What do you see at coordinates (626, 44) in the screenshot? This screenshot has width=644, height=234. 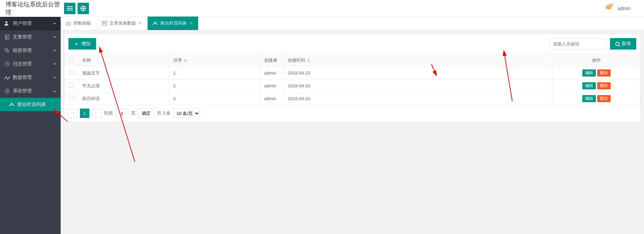 I see `search-button-label: 查询` at bounding box center [626, 44].